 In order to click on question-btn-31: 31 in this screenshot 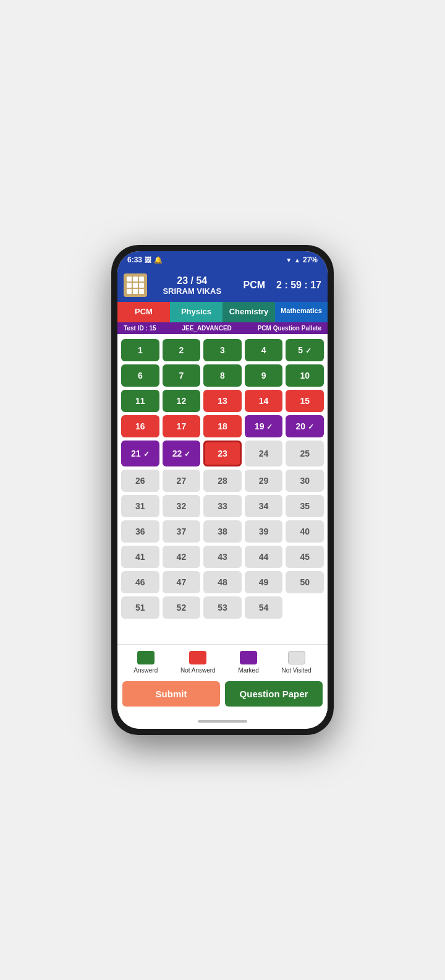, I will do `click(140, 506)`.